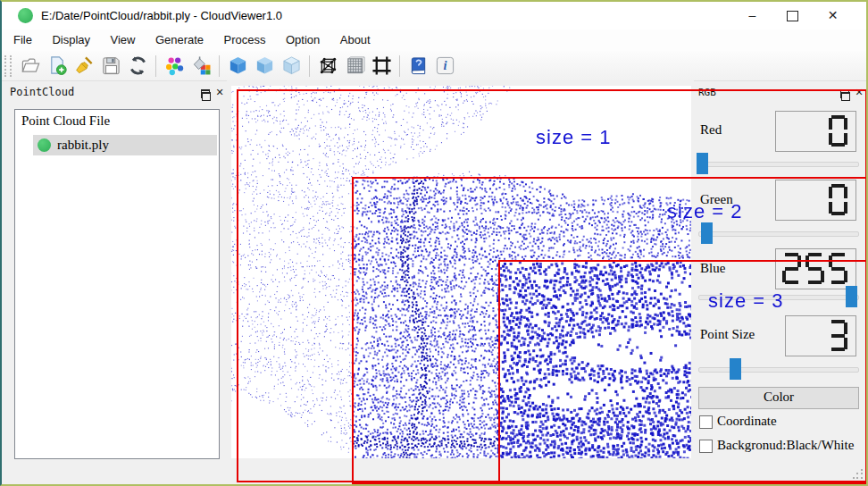 The height and width of the screenshot is (486, 868). Describe the element at coordinates (45, 145) in the screenshot. I see `point-cloud-icon` at that location.